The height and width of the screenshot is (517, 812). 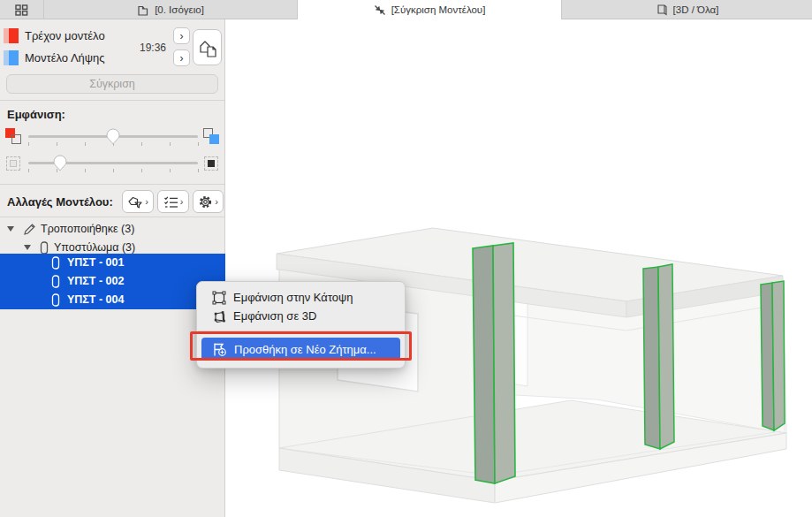 I want to click on display-section-label: Εμφάνιση:, so click(x=36, y=115).